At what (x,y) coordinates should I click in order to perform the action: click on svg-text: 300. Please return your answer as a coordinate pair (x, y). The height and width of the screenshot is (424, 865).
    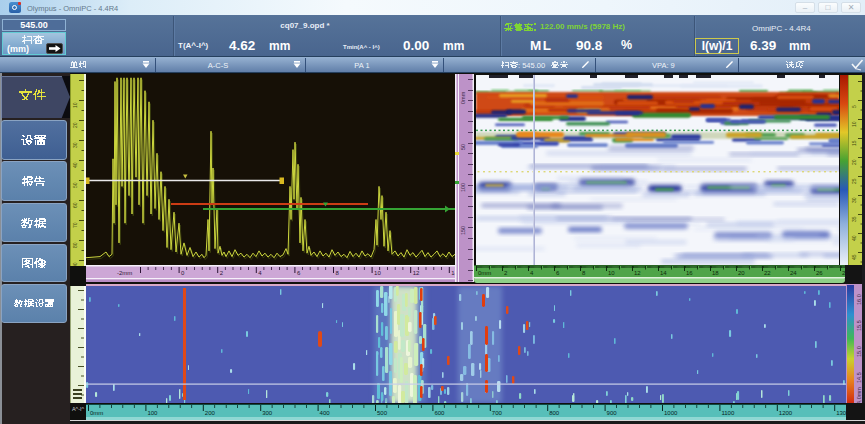
    Looking at the image, I should click on (268, 413).